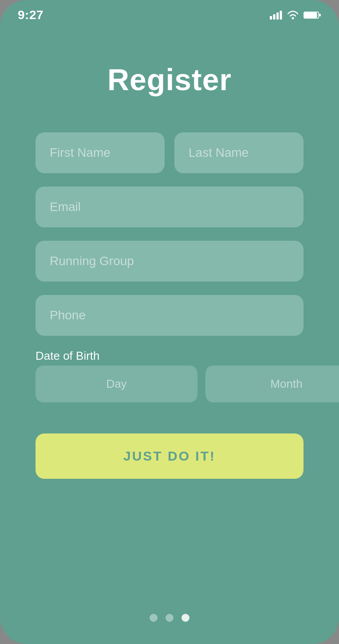  What do you see at coordinates (170, 376) in the screenshot?
I see `dob-section: Date of Birth` at bounding box center [170, 376].